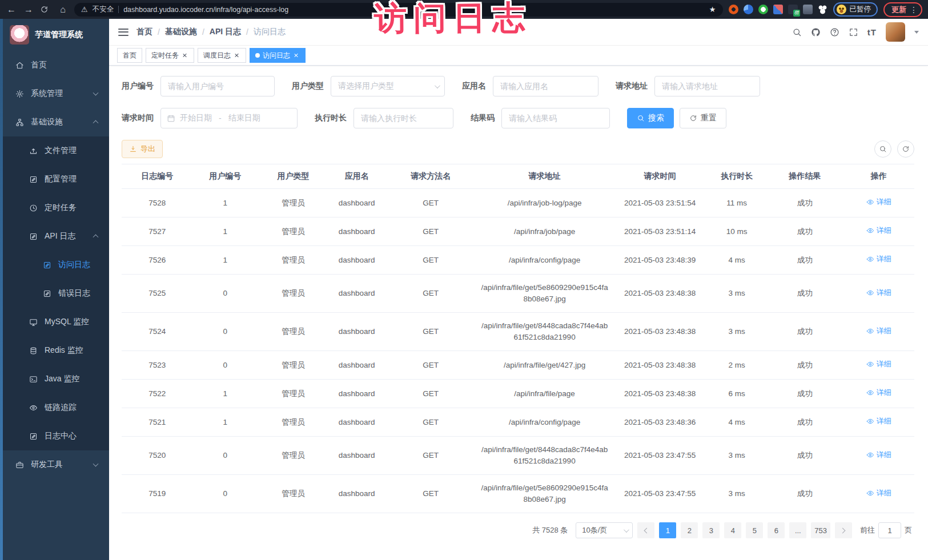 The height and width of the screenshot is (560, 928). Describe the element at coordinates (853, 32) in the screenshot. I see `fullscreen-icon` at that location.